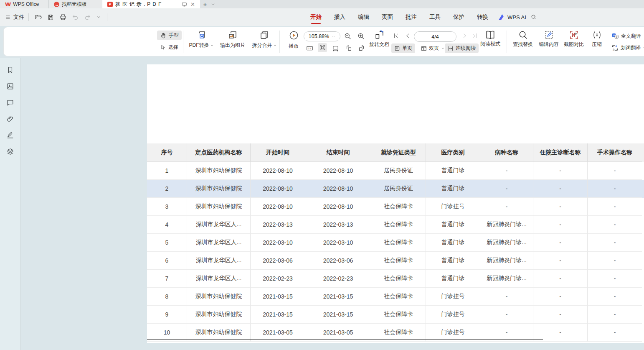 The height and width of the screenshot is (350, 644). Describe the element at coordinates (63, 17) in the screenshot. I see `print-icon` at that location.